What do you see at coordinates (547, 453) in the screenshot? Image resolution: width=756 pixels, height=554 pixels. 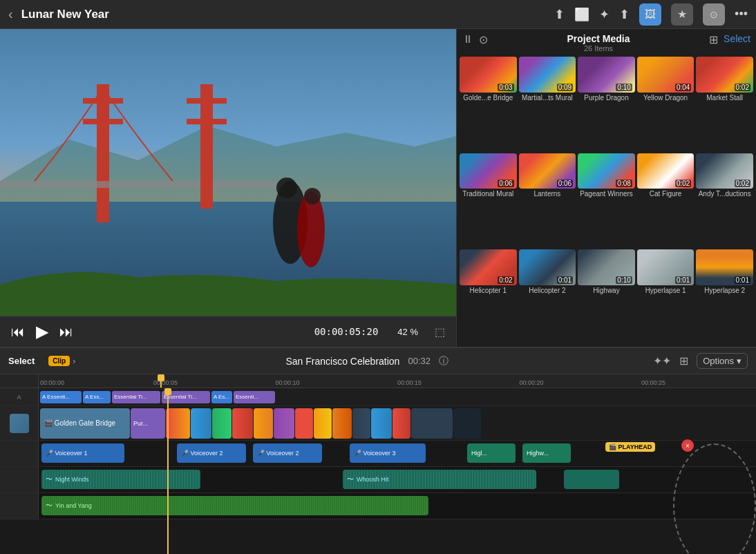 I see `voiceover-clip-highw: Highw...` at bounding box center [547, 453].